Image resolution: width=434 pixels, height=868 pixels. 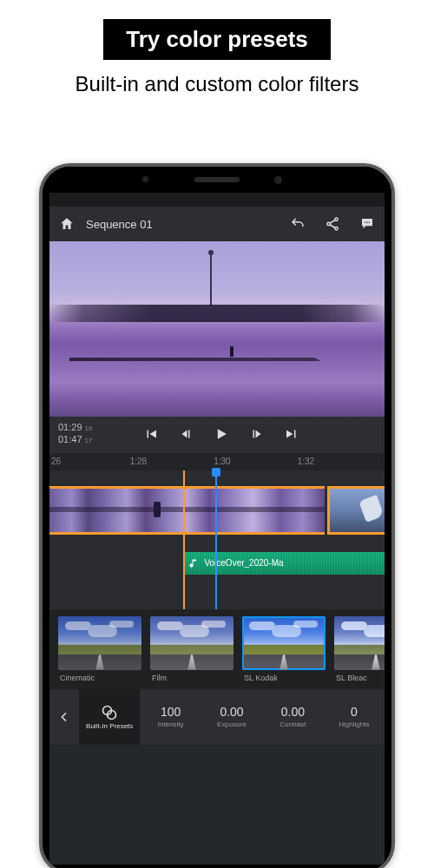 What do you see at coordinates (232, 717) in the screenshot?
I see `adjust-exposure: 0.00 Exposure` at bounding box center [232, 717].